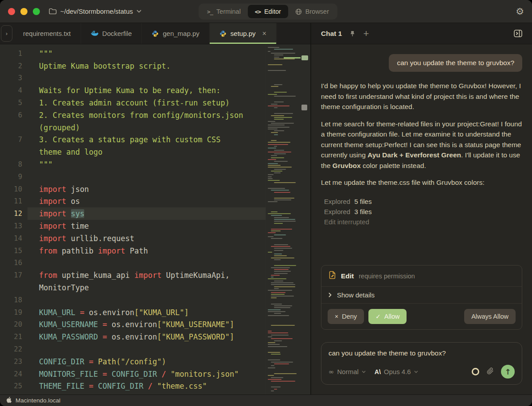 The height and width of the screenshot is (406, 532). I want to click on send-button: ↑, so click(508, 371).